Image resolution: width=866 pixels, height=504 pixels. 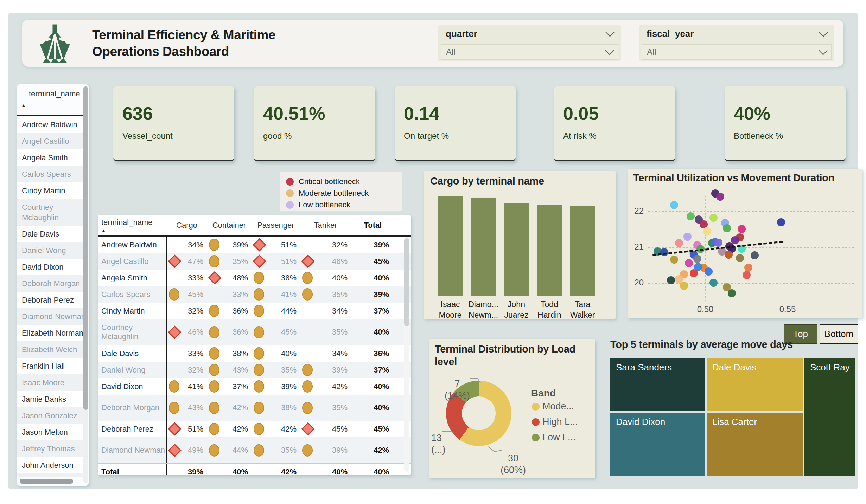 I want to click on donut-legend-item: High L..., so click(x=555, y=422).